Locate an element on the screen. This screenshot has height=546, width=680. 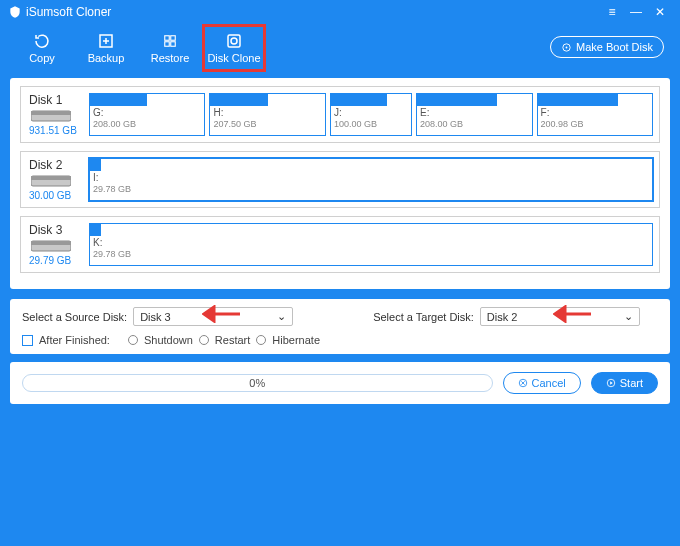
menu-button: ≡ is located at coordinates (612, 12).